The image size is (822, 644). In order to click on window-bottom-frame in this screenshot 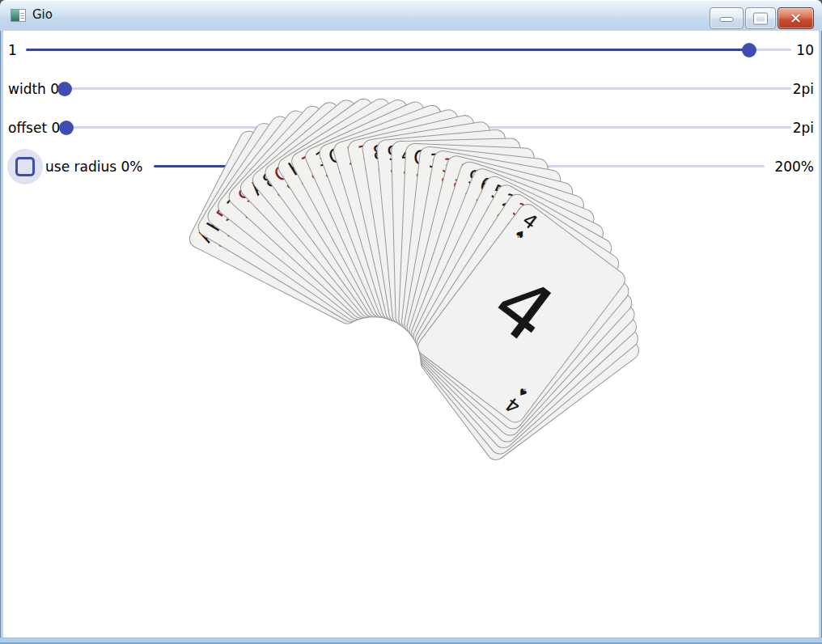, I will do `click(411, 641)`.